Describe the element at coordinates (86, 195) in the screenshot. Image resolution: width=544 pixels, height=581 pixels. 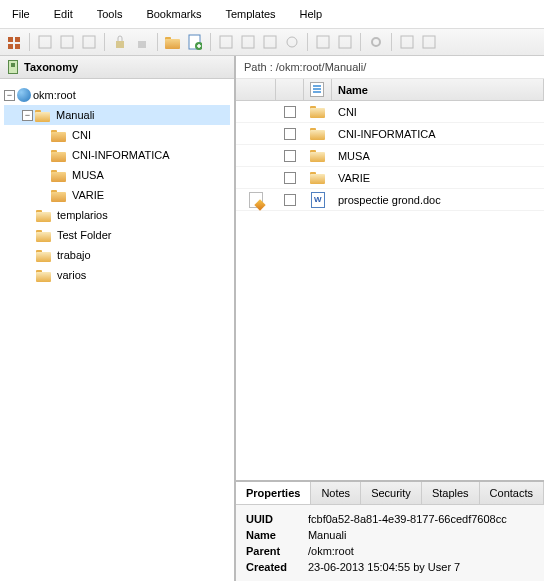
I see `tree-label: VARIE` at that location.